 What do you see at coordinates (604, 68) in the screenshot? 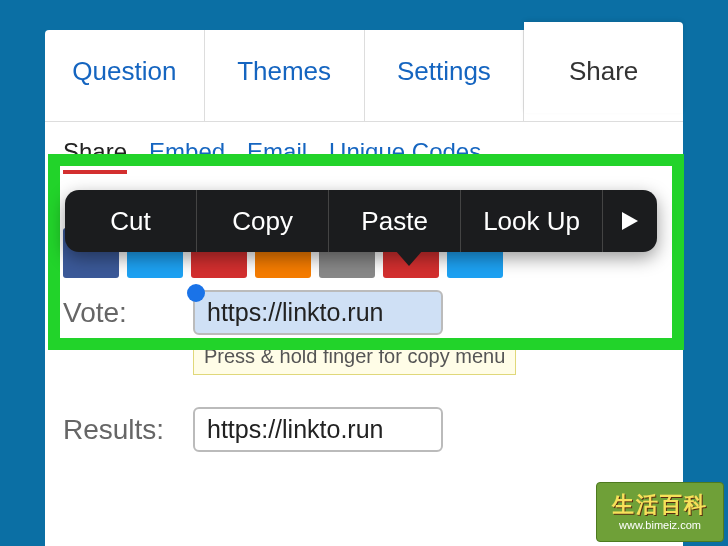
I see `tab-share: Share` at bounding box center [604, 68].